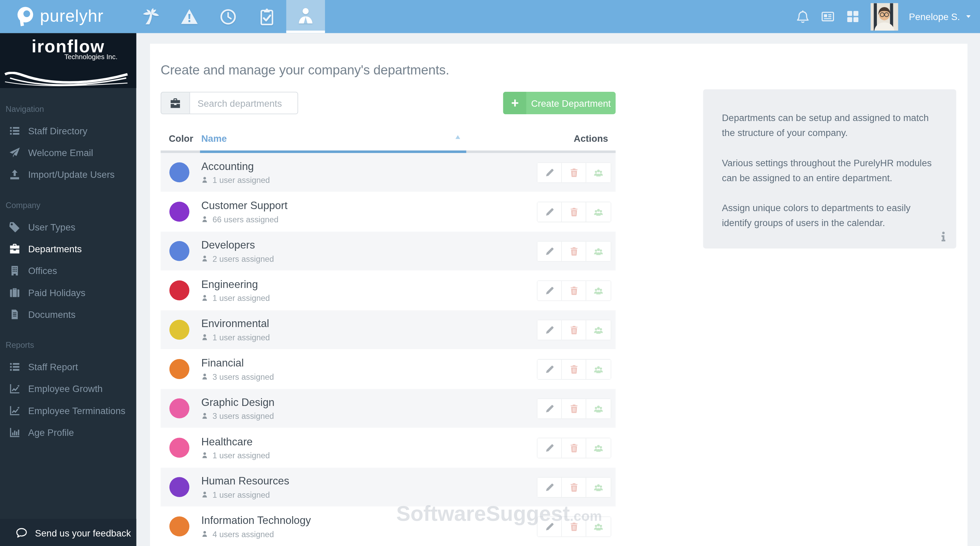  What do you see at coordinates (828, 17) in the screenshot?
I see `newspaper-icon` at bounding box center [828, 17].